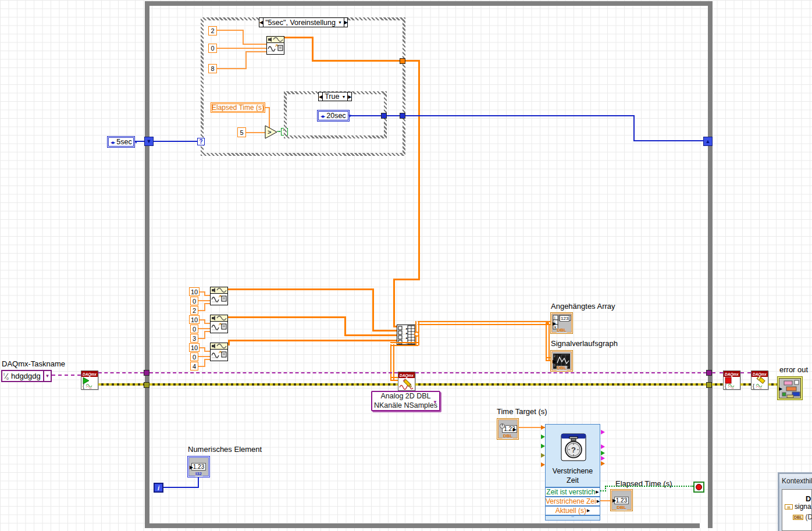  Describe the element at coordinates (796, 481) in the screenshot. I see `context-help-titlebar: Kontexthilf` at that location.